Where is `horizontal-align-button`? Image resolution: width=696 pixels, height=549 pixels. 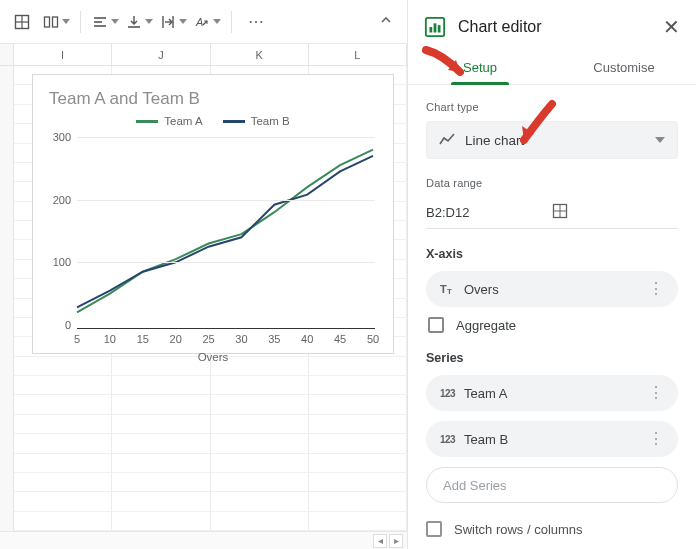 horizontal-align-button is located at coordinates (105, 22).